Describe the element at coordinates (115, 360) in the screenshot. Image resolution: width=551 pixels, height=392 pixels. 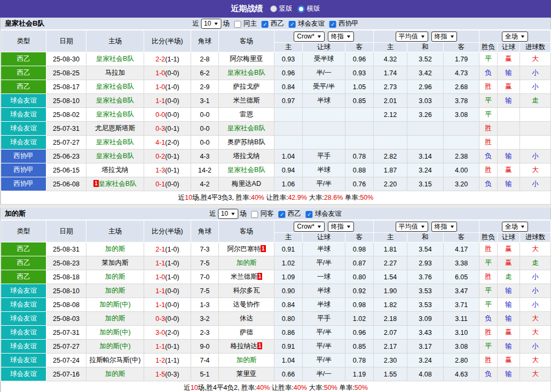
I see `home-team-cell: 拉斯帕尔马斯(中)` at that location.